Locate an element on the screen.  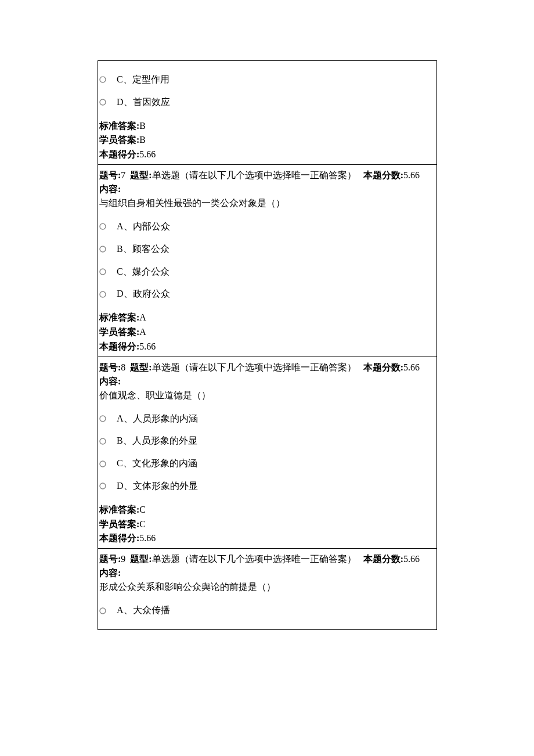
qno-value: 7 is located at coordinates (123, 175).